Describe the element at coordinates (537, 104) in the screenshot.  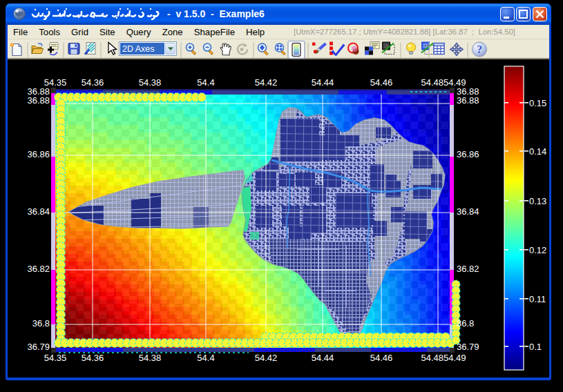
I see `svg-text: 0.15` at that location.